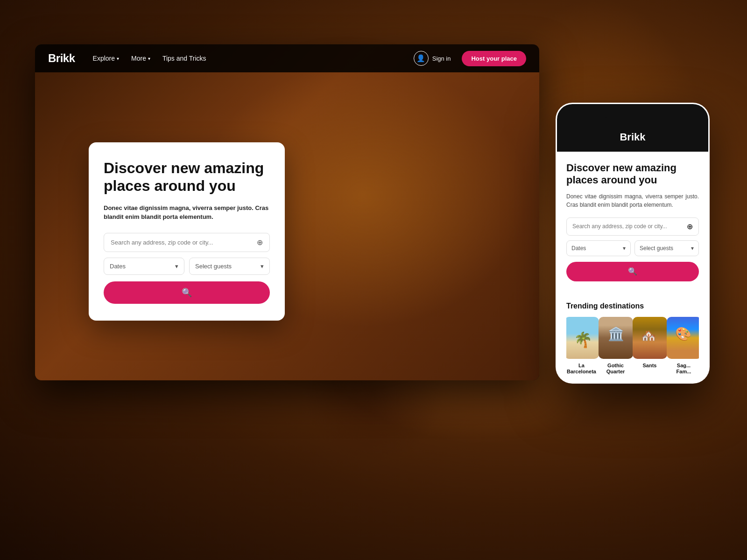 This screenshot has width=747, height=560. What do you see at coordinates (628, 226) in the screenshot?
I see `mobile-search-input` at bounding box center [628, 226].